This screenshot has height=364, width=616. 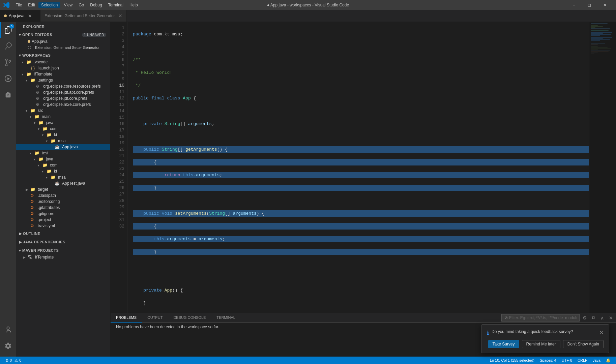 What do you see at coordinates (126, 318) in the screenshot?
I see `panel-tab-problems: PROBLEMS` at bounding box center [126, 318].